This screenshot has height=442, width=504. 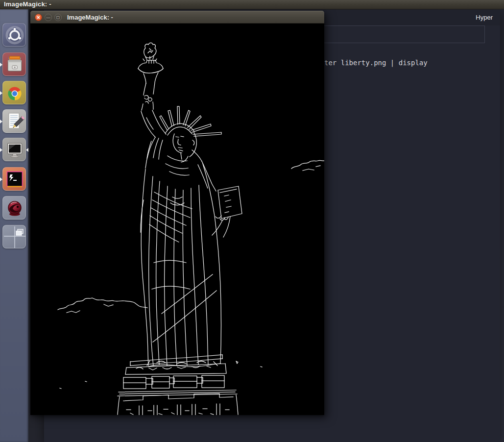 What do you see at coordinates (15, 150) in the screenshot?
I see `display-monitor-icon` at bounding box center [15, 150].